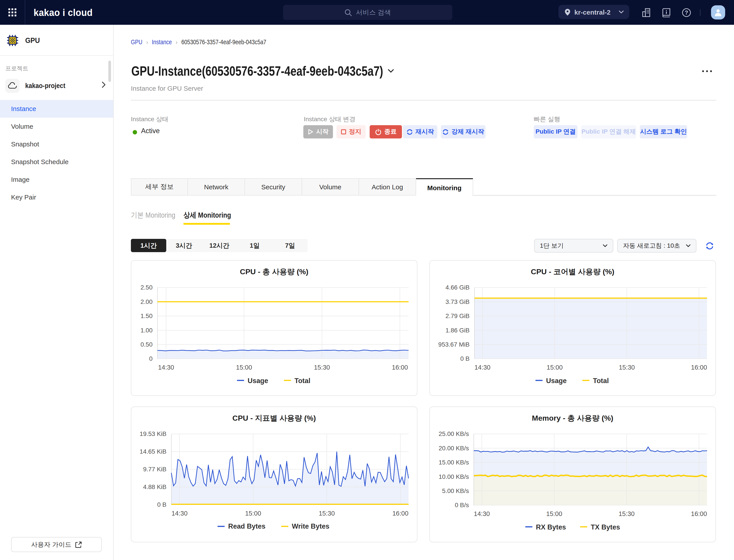 Image resolution: width=734 pixels, height=560 pixels. What do you see at coordinates (455, 491) in the screenshot?
I see `svg-text: 5.00 KB/s` at bounding box center [455, 491].